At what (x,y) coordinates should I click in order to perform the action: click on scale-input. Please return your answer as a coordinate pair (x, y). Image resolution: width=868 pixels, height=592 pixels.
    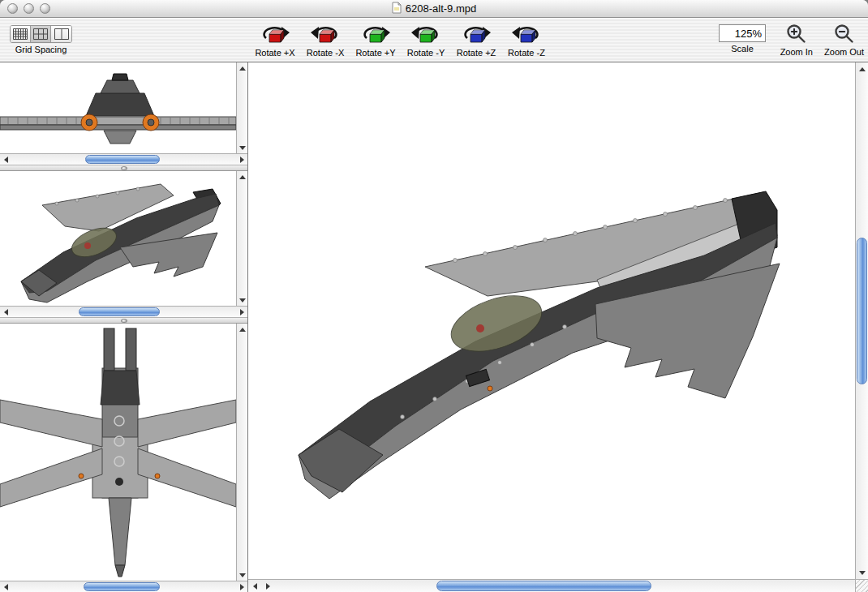
    Looking at the image, I should click on (742, 33).